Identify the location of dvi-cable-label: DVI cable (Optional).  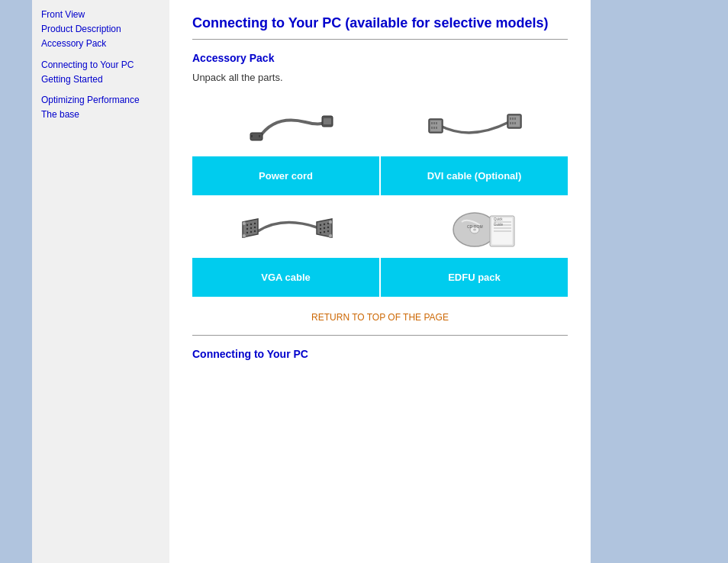
(475, 175).